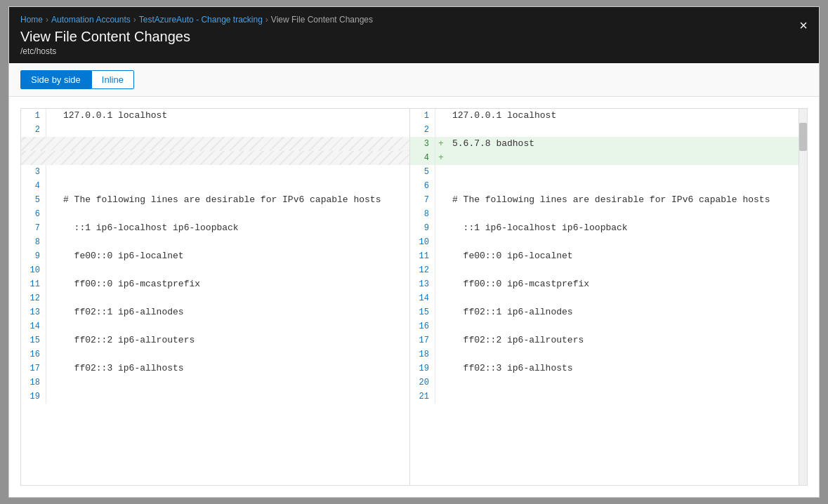  Describe the element at coordinates (201, 20) in the screenshot. I see `breadcrumb-tracking: TestAzureAuto - Change tracking` at that location.